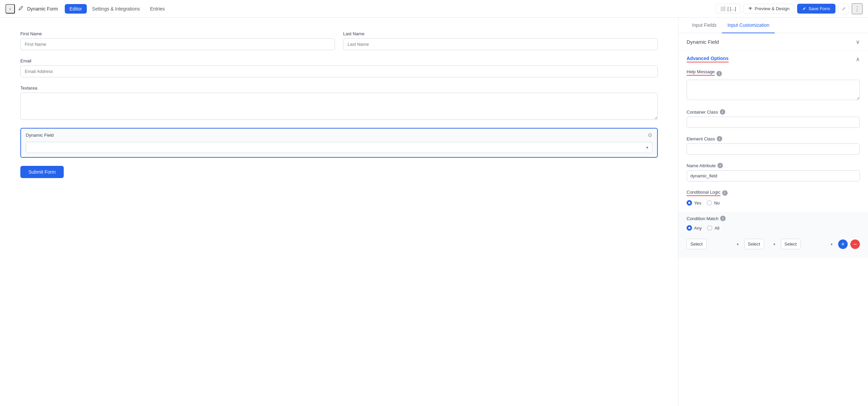 Image resolution: width=868 pixels, height=406 pixels. What do you see at coordinates (689, 228) in the screenshot?
I see `condition-match-any-radio` at bounding box center [689, 228].